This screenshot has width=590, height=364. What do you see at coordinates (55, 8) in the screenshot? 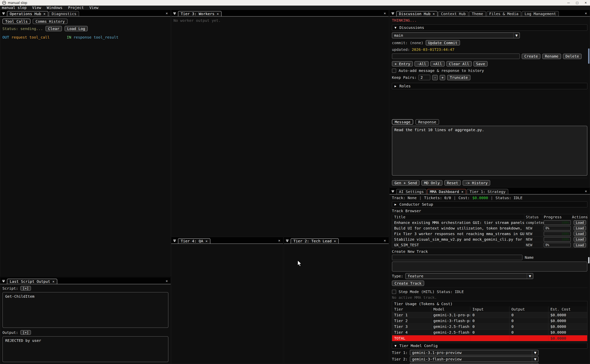
I see `menu-windows: Windows` at bounding box center [55, 8].